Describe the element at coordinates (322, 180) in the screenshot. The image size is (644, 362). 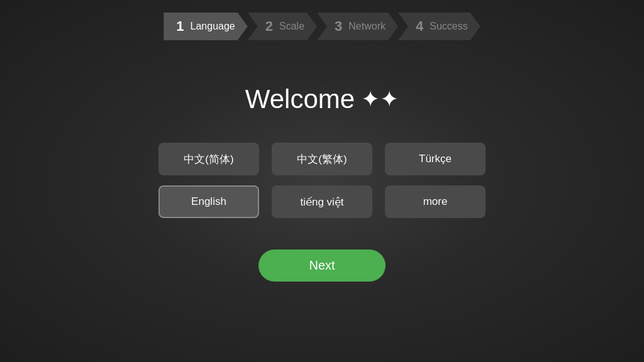
I see `language-grid: 中文(简体)中文(繁体)TürkçeEnglishtiếng việtmore` at that location.